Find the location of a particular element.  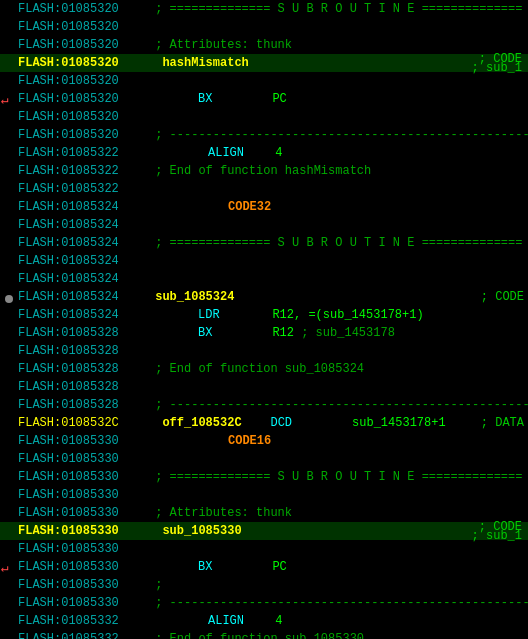

line-24: FLASH:0108532C off_108532C DCD sub_14531… is located at coordinates (264, 423).